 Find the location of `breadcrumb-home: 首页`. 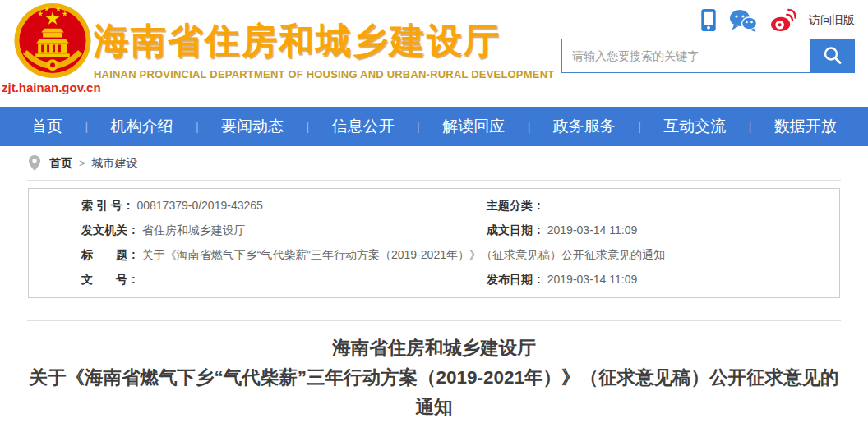

breadcrumb-home: 首页 is located at coordinates (61, 163).